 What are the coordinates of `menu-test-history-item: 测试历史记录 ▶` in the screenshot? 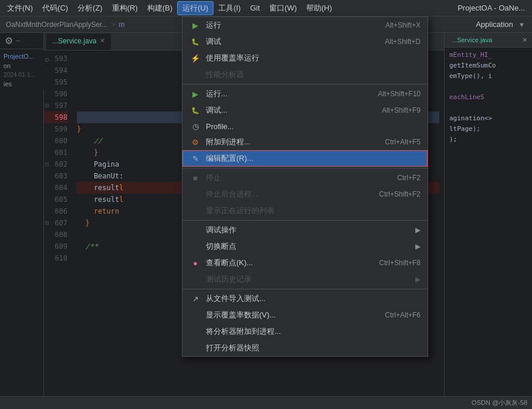 It's located at (305, 279).